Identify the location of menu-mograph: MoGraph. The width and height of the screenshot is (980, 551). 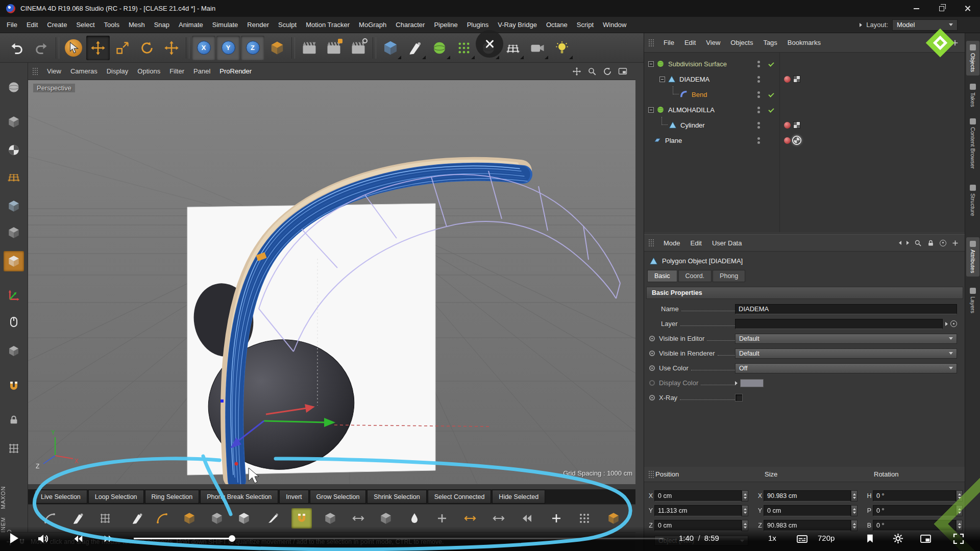
(373, 24).